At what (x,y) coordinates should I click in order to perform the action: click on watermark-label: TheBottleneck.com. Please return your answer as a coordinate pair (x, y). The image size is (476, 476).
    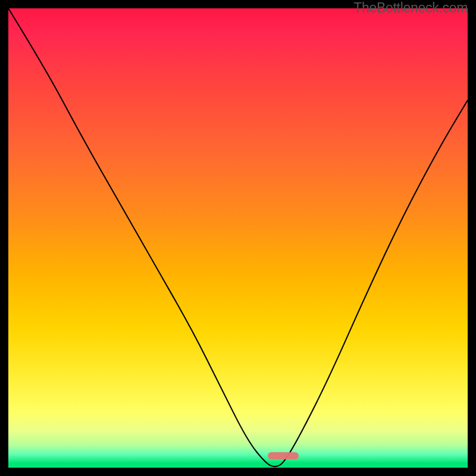
    Looking at the image, I should click on (411, 8).